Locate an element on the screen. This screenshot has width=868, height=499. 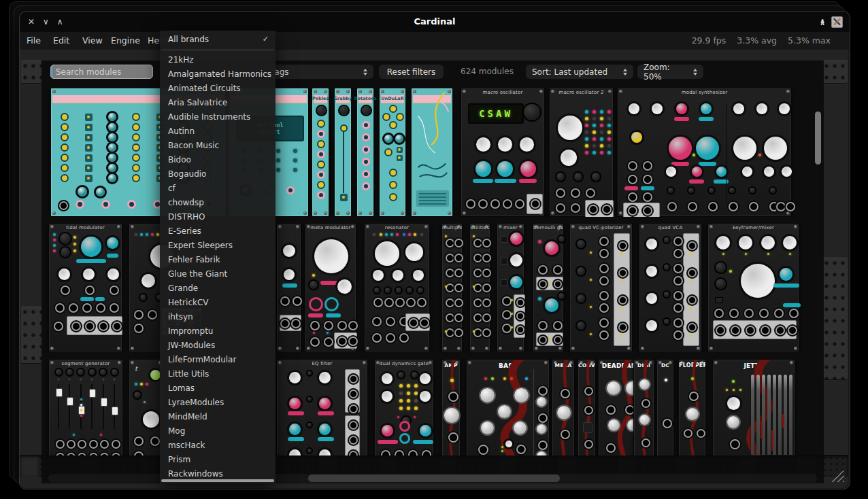
module-flopper: FLOPPER is located at coordinates (692, 407).